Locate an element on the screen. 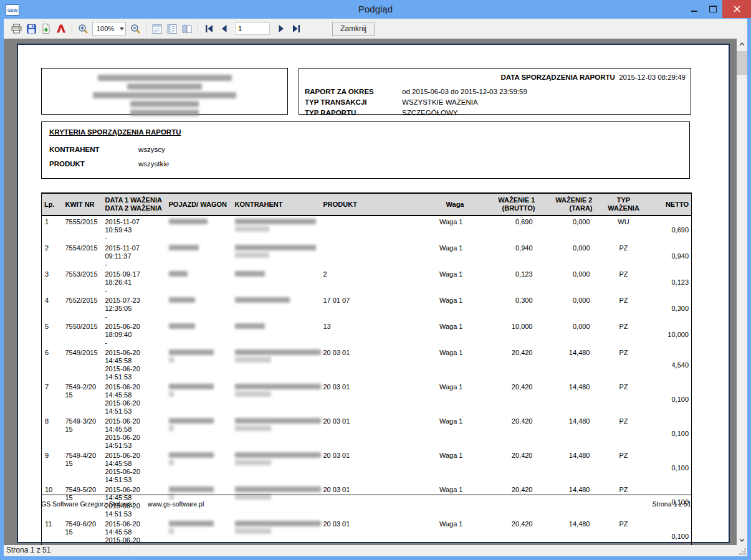 Image resolution: width=751 pixels, height=560 pixels. close-button is located at coordinates (737, 9).